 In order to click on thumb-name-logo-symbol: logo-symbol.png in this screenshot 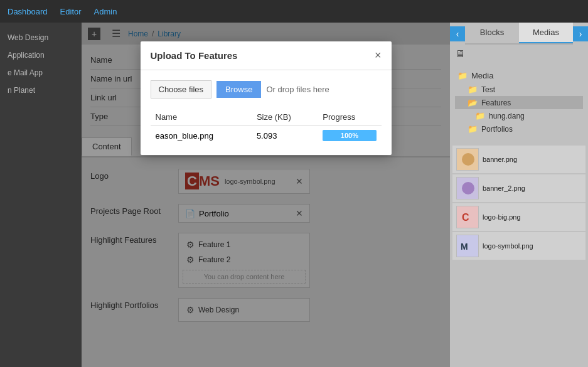, I will do `click(508, 246)`.